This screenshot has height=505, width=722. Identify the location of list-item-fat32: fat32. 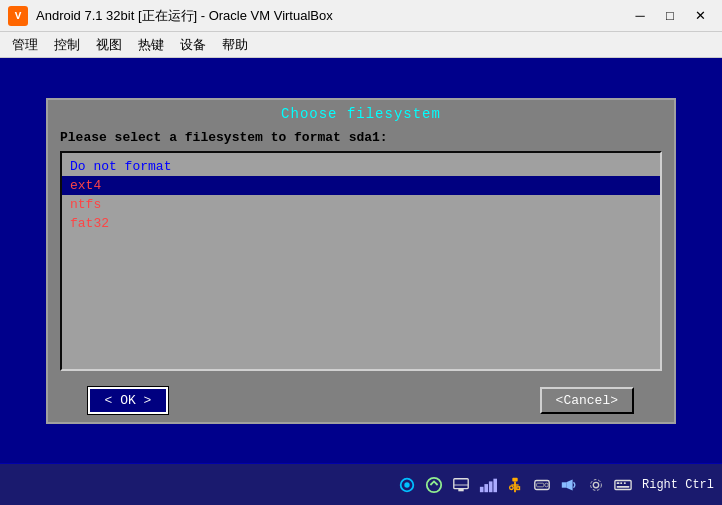
(361, 224).